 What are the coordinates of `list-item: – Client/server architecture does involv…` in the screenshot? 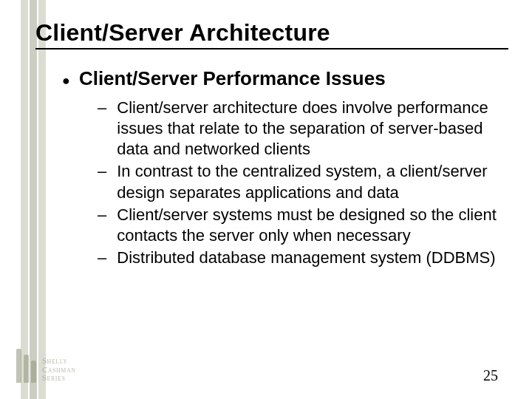 It's located at (300, 129).